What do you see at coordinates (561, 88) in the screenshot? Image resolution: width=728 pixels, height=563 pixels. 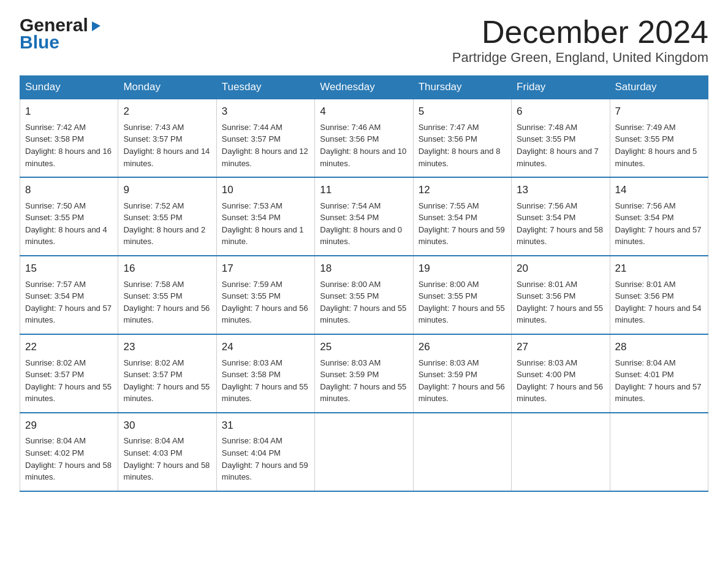 I see `calendar-header-friday: Friday` at bounding box center [561, 88].